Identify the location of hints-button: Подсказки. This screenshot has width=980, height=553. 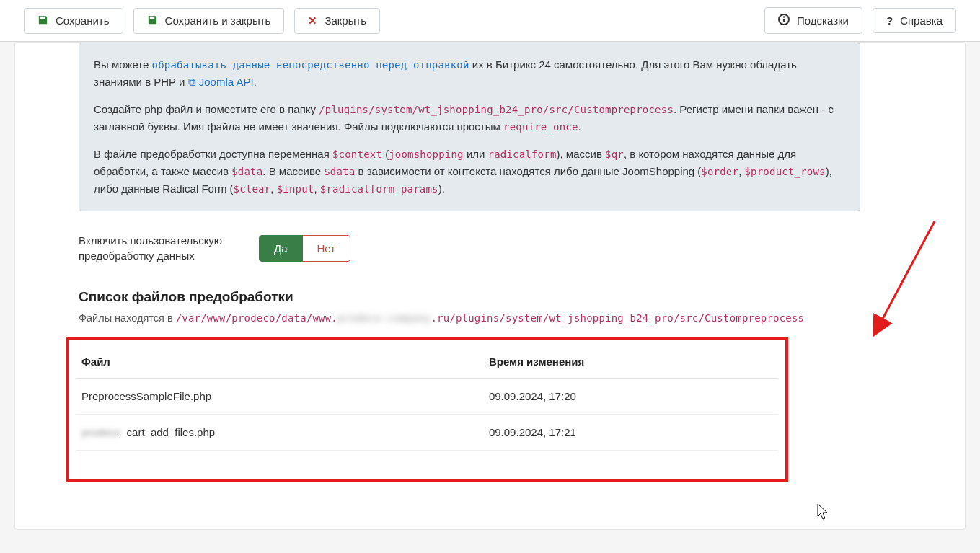
(813, 20).